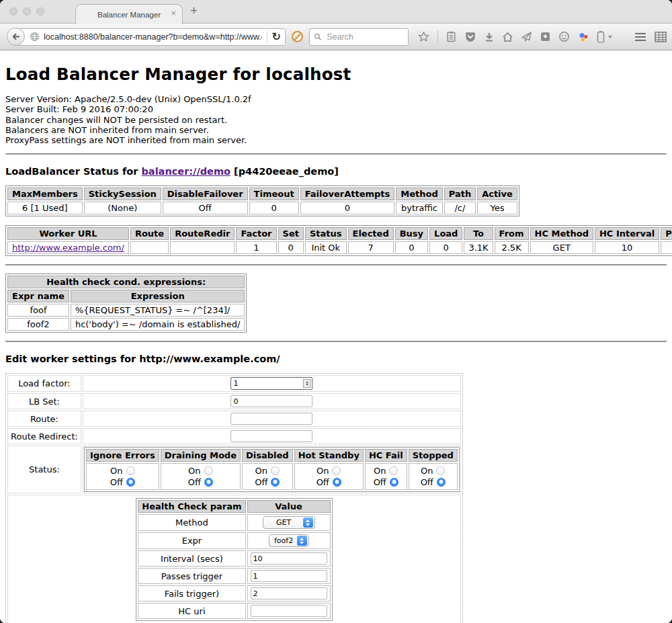  Describe the element at coordinates (497, 208) in the screenshot. I see `data-cell: Yes` at that location.